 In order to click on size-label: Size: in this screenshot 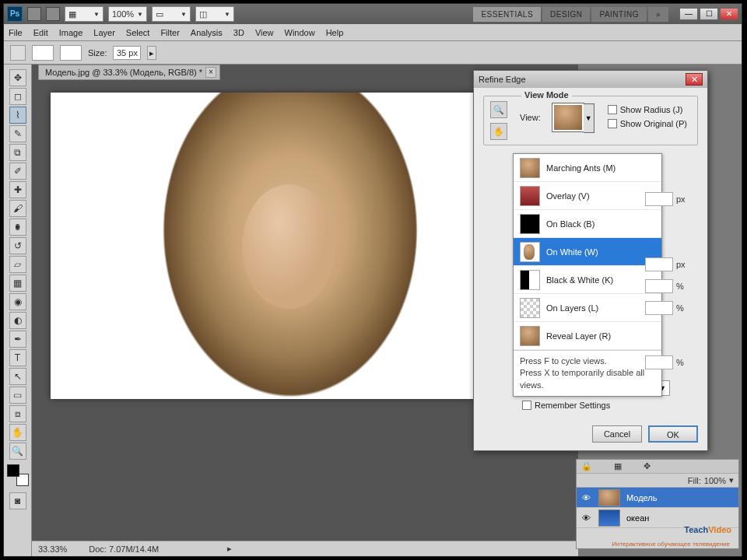, I will do `click(97, 53)`.